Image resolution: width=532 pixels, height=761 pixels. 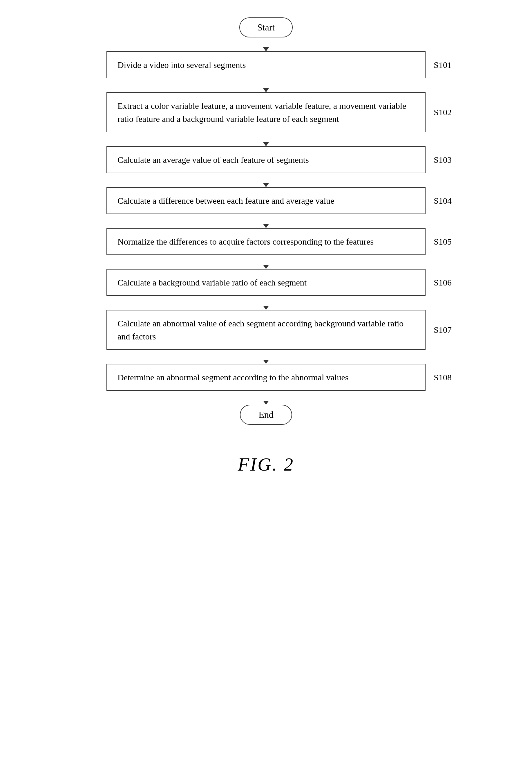 I want to click on step-label-s102: S102, so click(x=443, y=112).